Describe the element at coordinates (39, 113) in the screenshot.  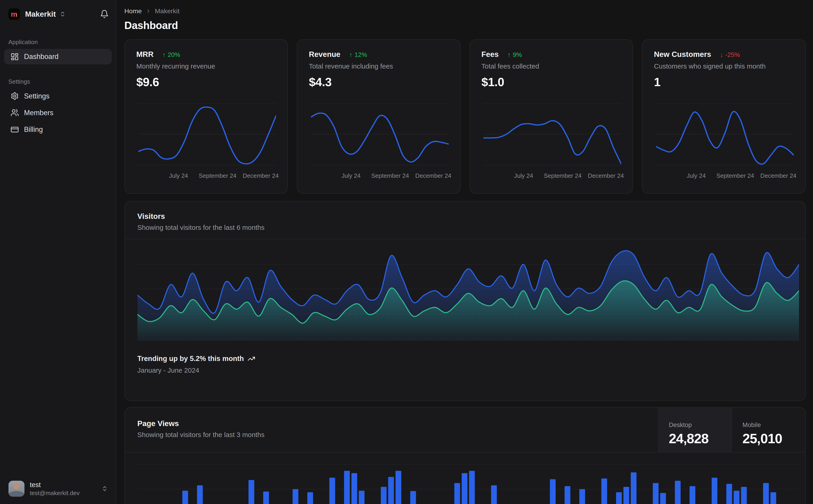
I see `sidebar-item-label: Members` at that location.